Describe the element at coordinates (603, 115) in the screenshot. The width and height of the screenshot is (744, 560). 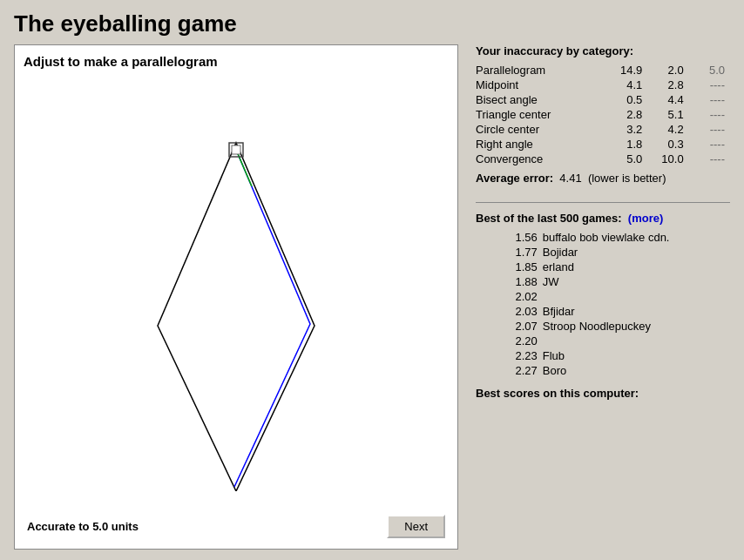
I see `stats-section: Your inaccuracy by category: Parallelogr…` at that location.